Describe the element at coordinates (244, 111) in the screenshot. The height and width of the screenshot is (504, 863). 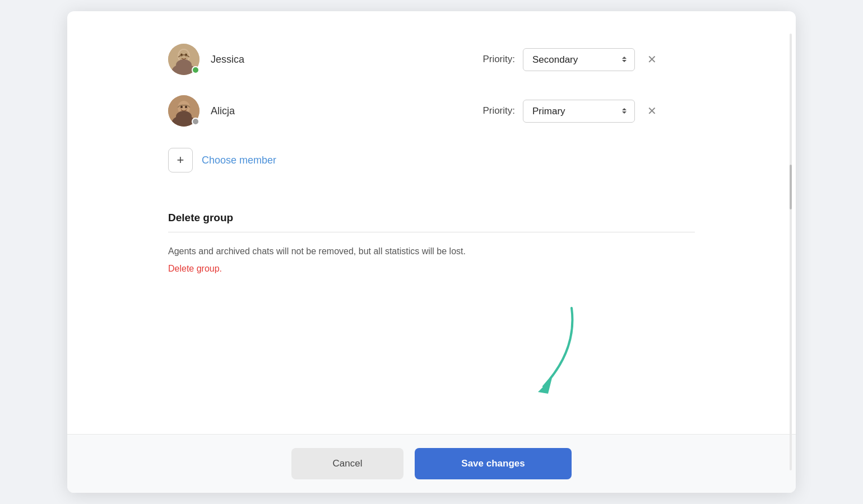
I see `member-name-alicja: Alicja` at that location.